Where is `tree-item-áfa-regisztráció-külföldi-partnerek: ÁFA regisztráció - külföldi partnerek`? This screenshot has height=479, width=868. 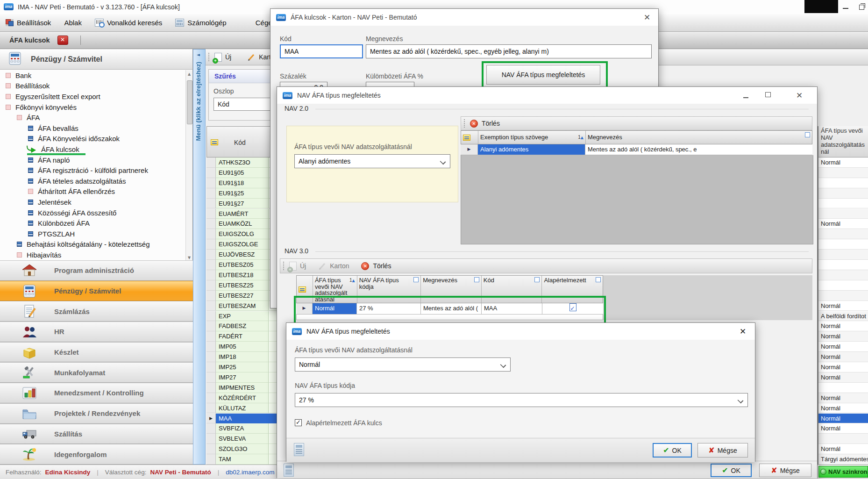 tree-item-áfa-regisztráció-külföldi-partnerek: ÁFA regisztráció - külföldi partnerek is located at coordinates (92, 170).